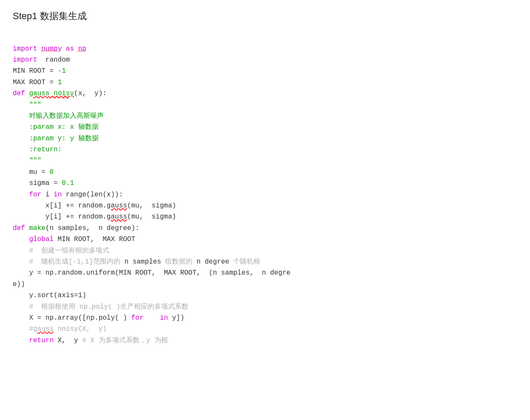 The image size is (530, 420). I want to click on line-20: # 随机生成[-1,1]范围内的 n samples 组数据的 n degree…, so click(137, 262).